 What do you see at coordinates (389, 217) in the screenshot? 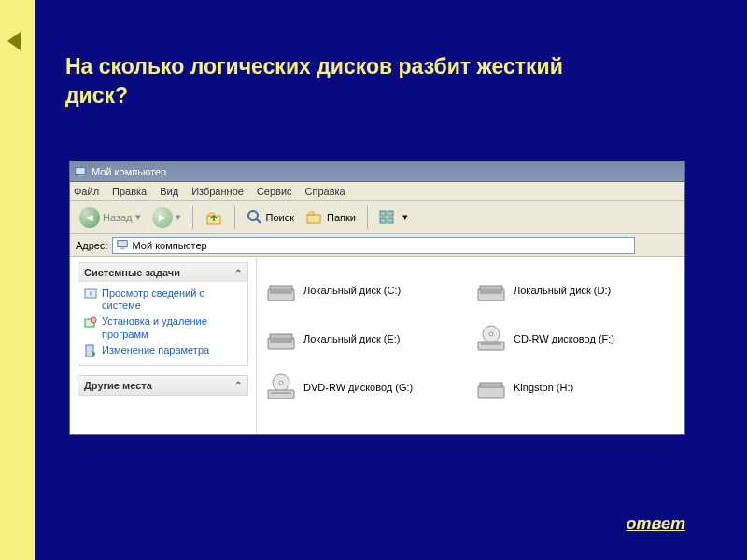
I see `views-icon` at bounding box center [389, 217].